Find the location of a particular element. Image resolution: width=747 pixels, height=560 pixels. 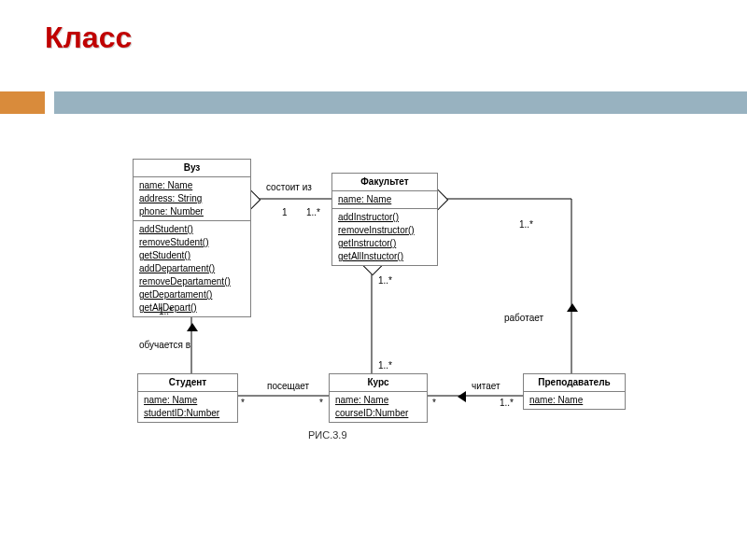

class-attr: courseID:Number is located at coordinates (378, 413).